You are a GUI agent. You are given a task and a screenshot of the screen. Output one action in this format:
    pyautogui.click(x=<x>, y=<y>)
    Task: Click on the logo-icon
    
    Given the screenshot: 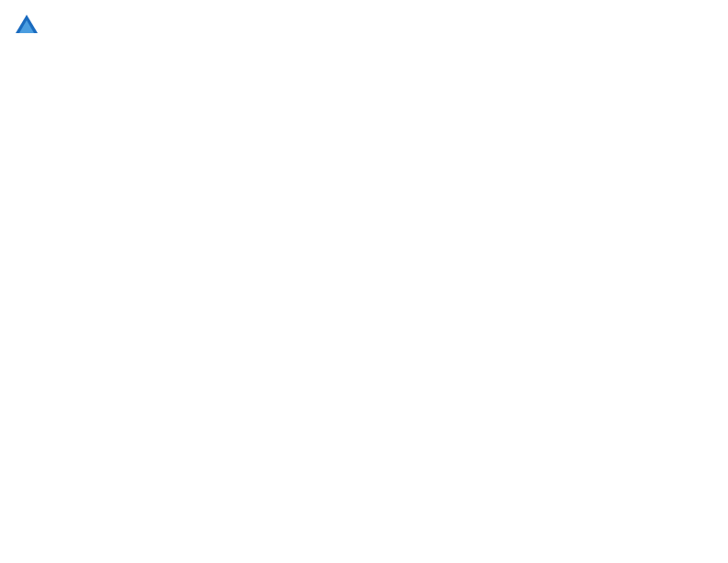 What is the action you would take?
    pyautogui.click(x=27, y=26)
    